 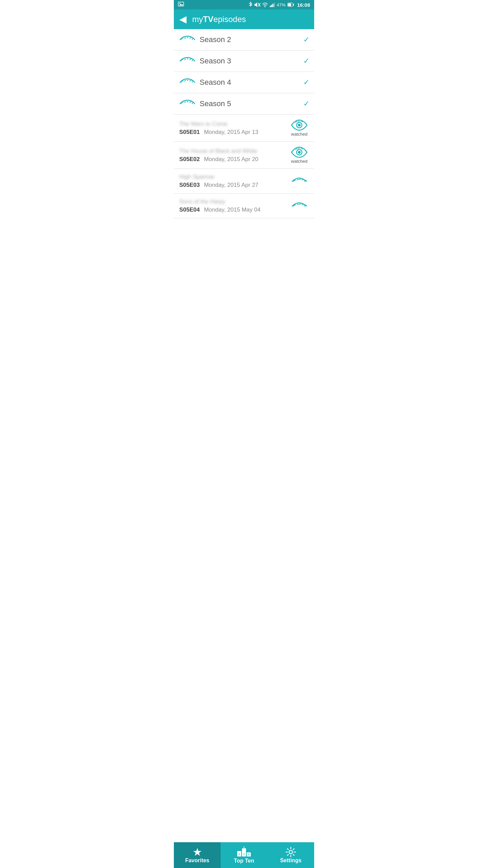 What do you see at coordinates (232, 210) in the screenshot?
I see `episode-meta-s05e04: S05E04 Monday, 2015 May 04` at bounding box center [232, 210].